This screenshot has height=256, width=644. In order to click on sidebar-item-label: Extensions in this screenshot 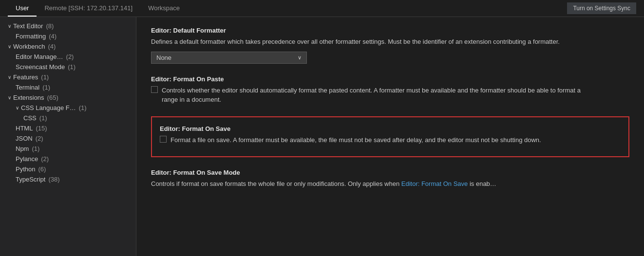, I will do `click(29, 97)`.